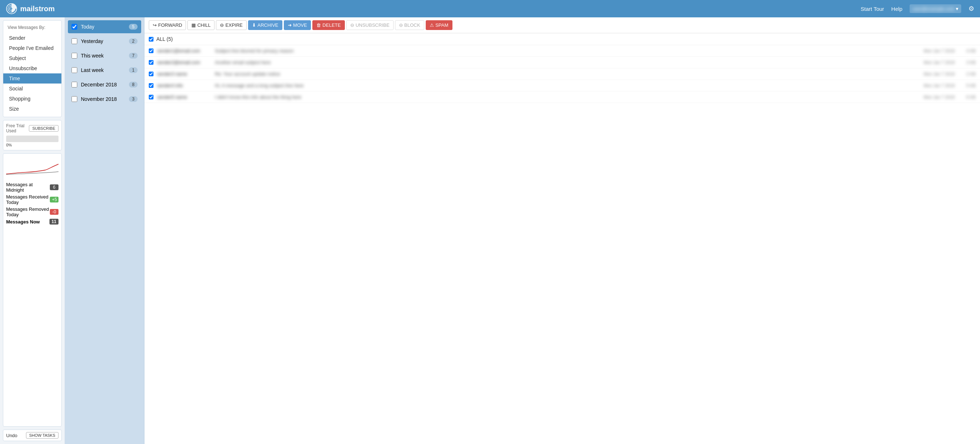 The width and height of the screenshot is (980, 444). What do you see at coordinates (562, 97) in the screenshot?
I see `table-row: sender5 name I didn't know this info abo…` at bounding box center [562, 97].